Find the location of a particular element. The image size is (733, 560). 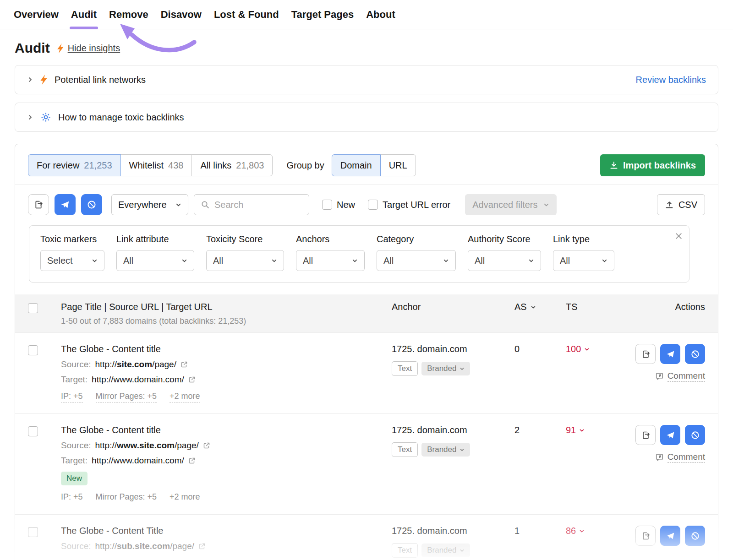

column-title: Page Title | Source URL | Target URL is located at coordinates (226, 307).